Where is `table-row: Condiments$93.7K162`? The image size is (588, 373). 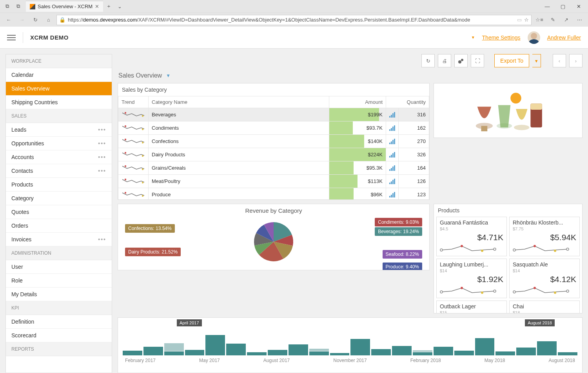
table-row: Condiments$93.7K162 is located at coordinates (274, 128).